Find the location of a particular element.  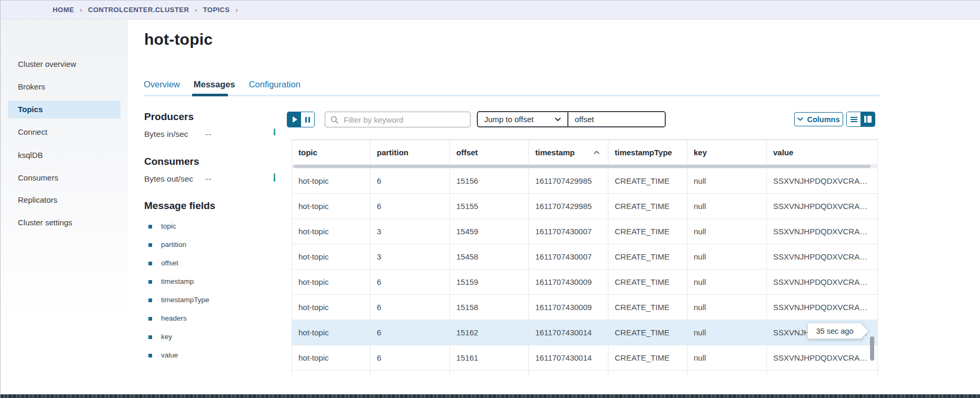

message-field-item-key: key is located at coordinates (179, 342).